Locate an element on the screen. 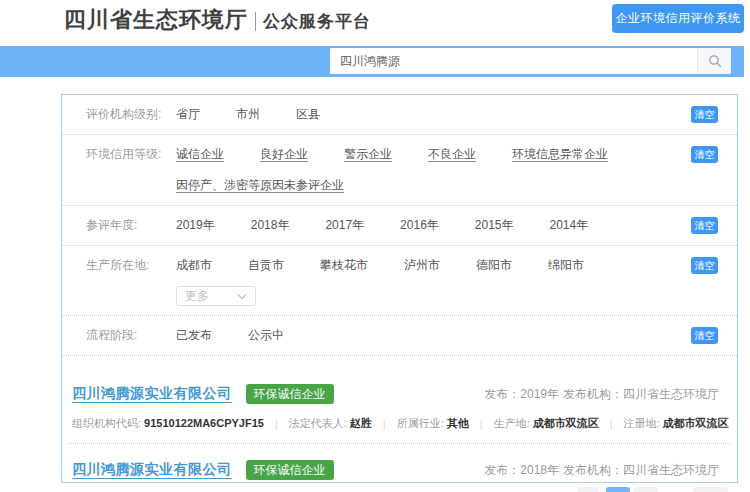 This screenshot has height=492, width=750. filter-options: 成都市自贡市攀枝花市泸州市德阳市绵阳市更多 is located at coordinates (426, 280).